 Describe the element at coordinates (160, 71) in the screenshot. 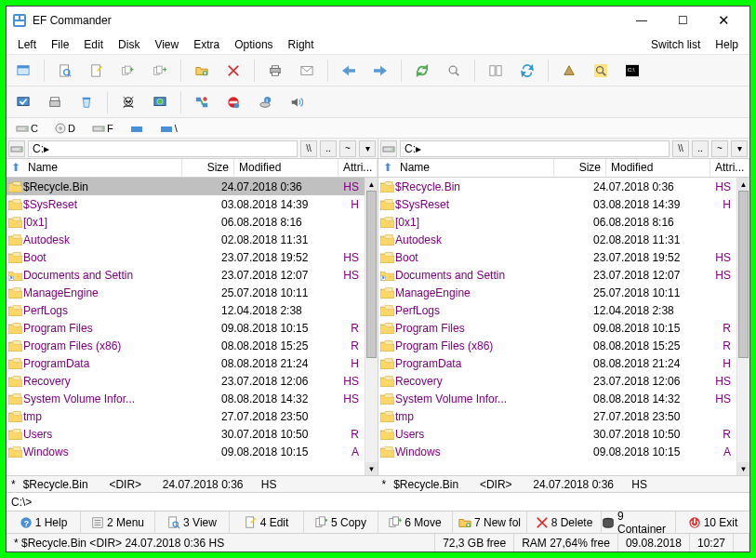

I see `move-icon` at that location.